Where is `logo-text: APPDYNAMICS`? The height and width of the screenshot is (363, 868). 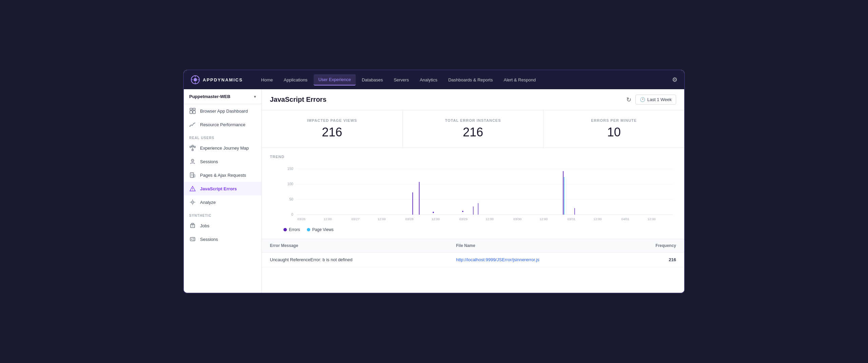 logo-text: APPDYNAMICS is located at coordinates (223, 80).